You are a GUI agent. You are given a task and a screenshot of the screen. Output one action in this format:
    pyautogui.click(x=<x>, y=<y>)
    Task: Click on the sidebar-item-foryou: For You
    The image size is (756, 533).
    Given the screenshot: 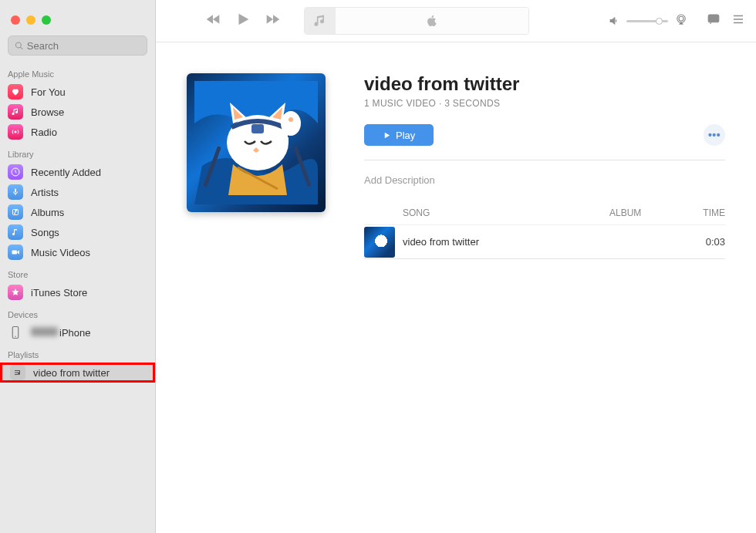 What is the action you would take?
    pyautogui.click(x=77, y=92)
    